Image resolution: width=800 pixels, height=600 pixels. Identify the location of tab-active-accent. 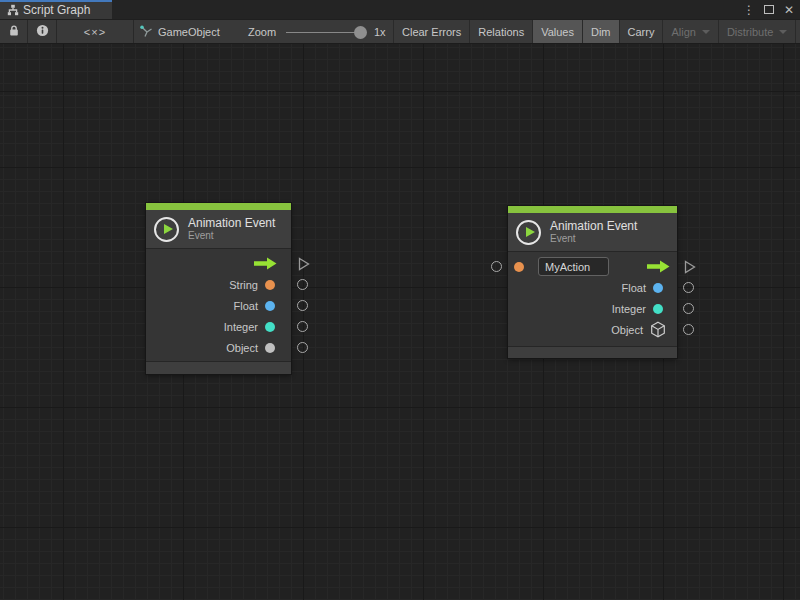
(56, 1).